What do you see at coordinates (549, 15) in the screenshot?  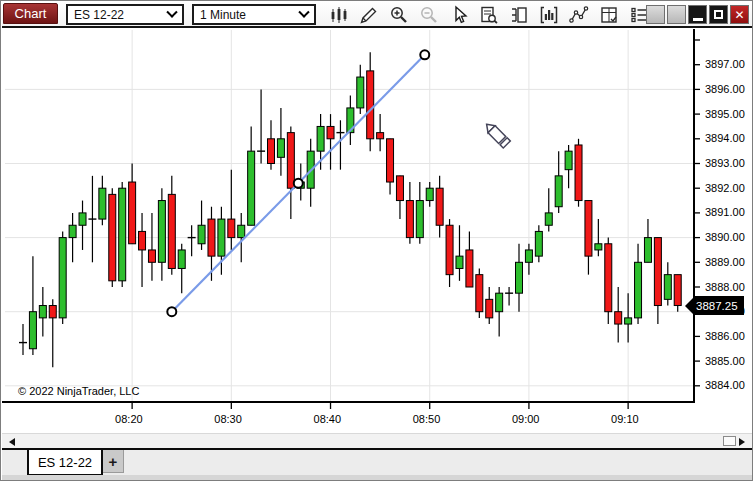 I see `indicators-icon` at bounding box center [549, 15].